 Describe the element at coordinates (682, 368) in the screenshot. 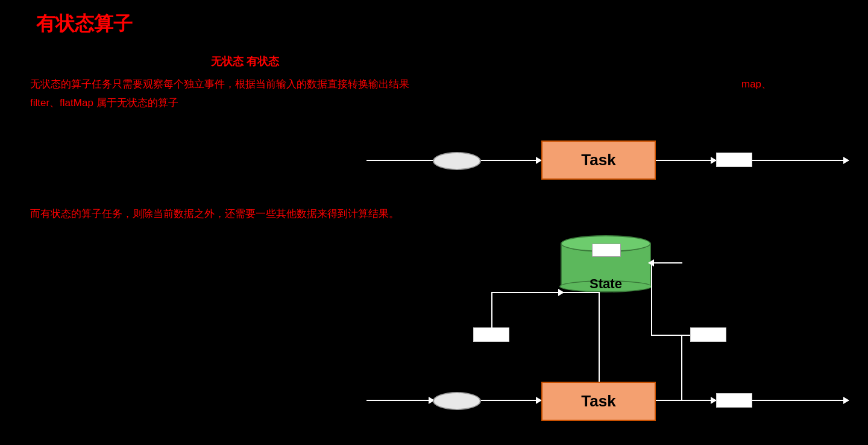

I see `state-vert-bottom` at that location.